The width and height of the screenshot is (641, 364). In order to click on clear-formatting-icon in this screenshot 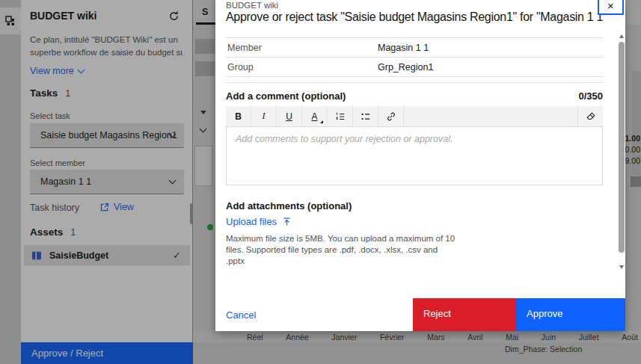, I will do `click(591, 117)`.